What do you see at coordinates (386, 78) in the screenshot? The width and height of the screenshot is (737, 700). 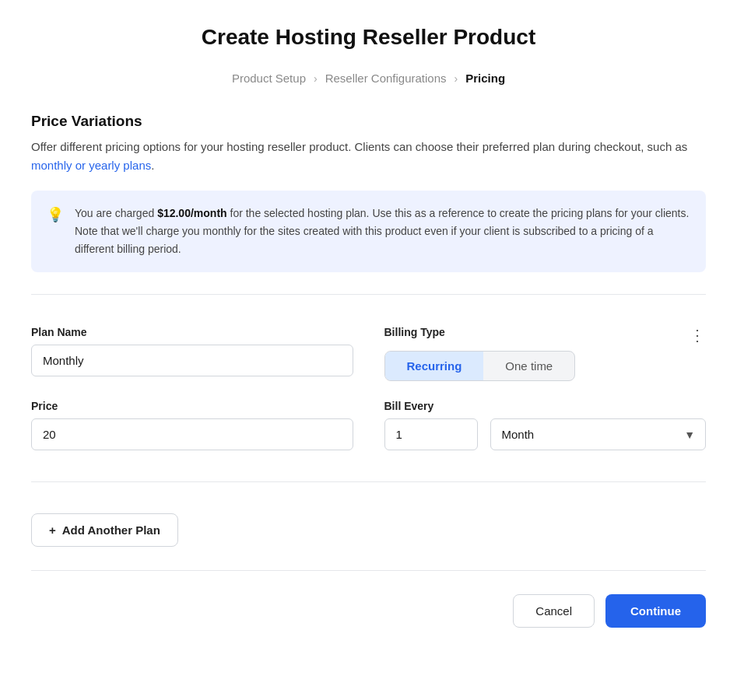 I see `breadcrumb-reseller-config: Reseller Configurations` at bounding box center [386, 78].